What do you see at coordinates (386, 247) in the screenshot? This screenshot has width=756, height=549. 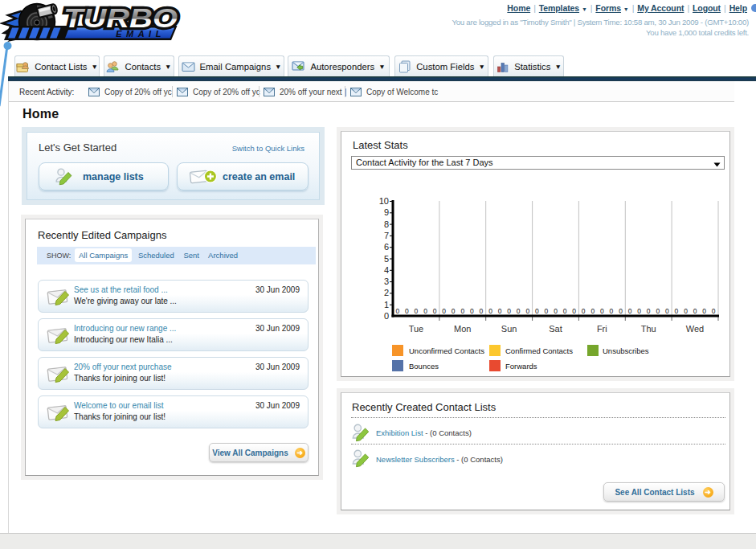 I see `svg-text: 6` at bounding box center [386, 247].